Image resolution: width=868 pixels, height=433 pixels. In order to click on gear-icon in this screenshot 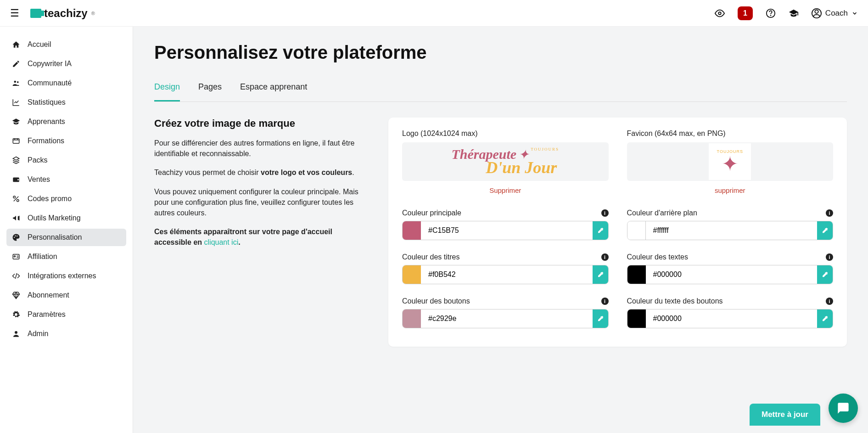, I will do `click(17, 315)`.